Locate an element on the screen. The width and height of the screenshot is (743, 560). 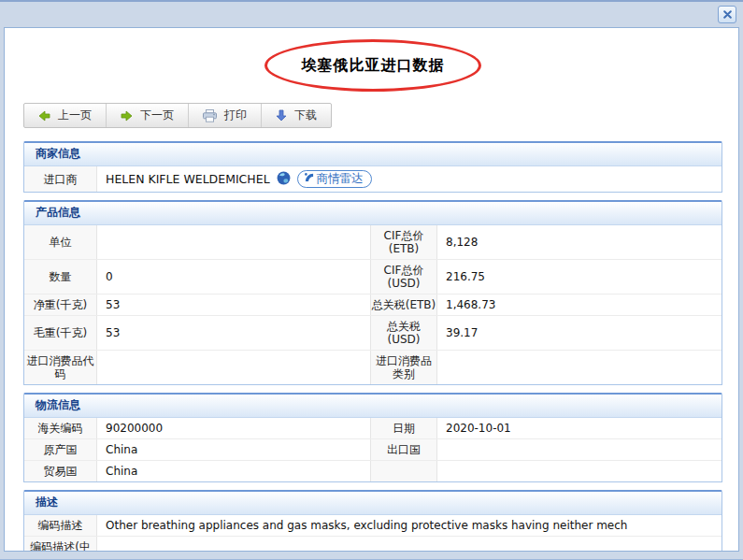
download-button: 下载 is located at coordinates (296, 116).